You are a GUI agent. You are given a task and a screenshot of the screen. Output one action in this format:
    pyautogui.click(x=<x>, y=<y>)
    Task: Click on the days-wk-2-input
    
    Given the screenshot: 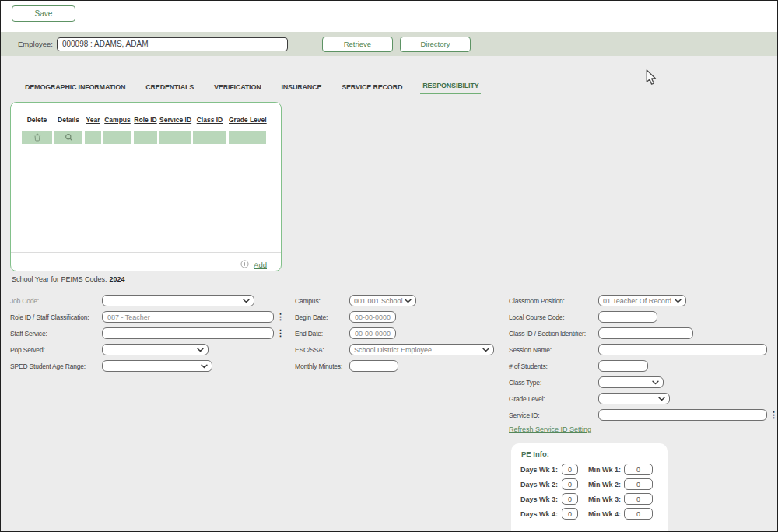 What is the action you would take?
    pyautogui.click(x=569, y=484)
    